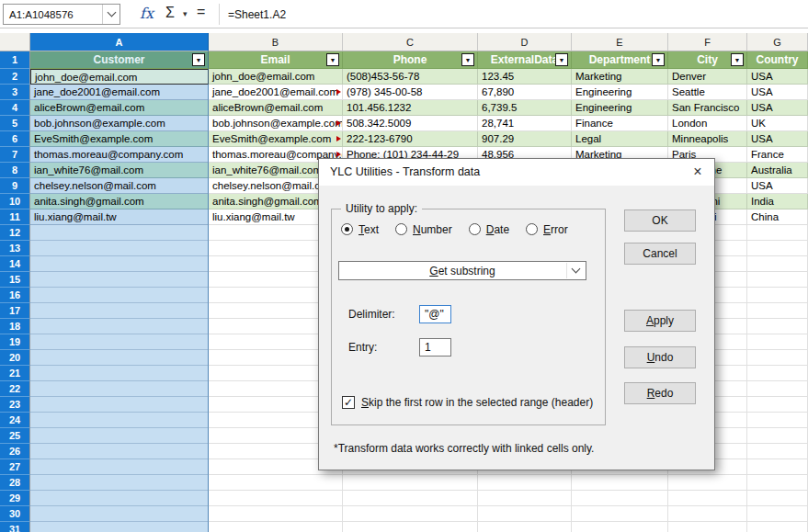 The height and width of the screenshot is (532, 808). Describe the element at coordinates (15, 77) in the screenshot. I see `row-header-2: 2` at that location.